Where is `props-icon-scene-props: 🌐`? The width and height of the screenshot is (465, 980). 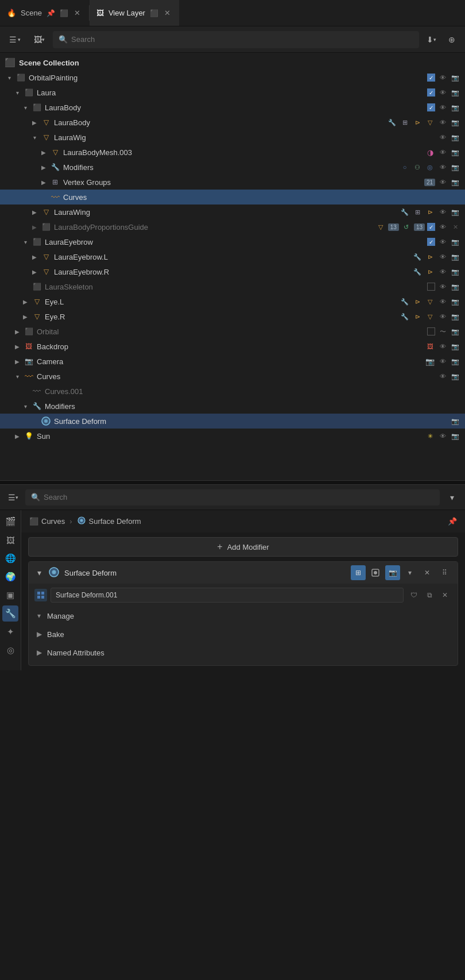
props-icon-scene-props: 🌐 is located at coordinates (10, 558).